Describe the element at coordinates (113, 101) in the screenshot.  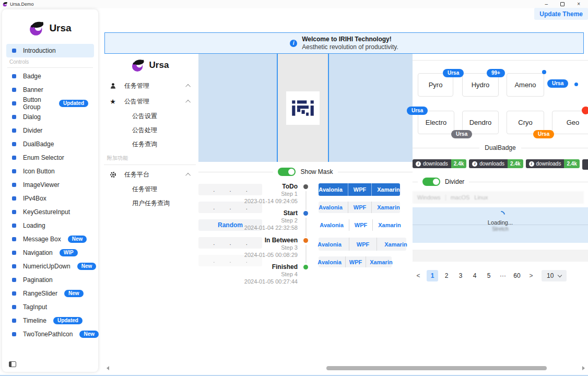
I see `star-icon: ★` at that location.